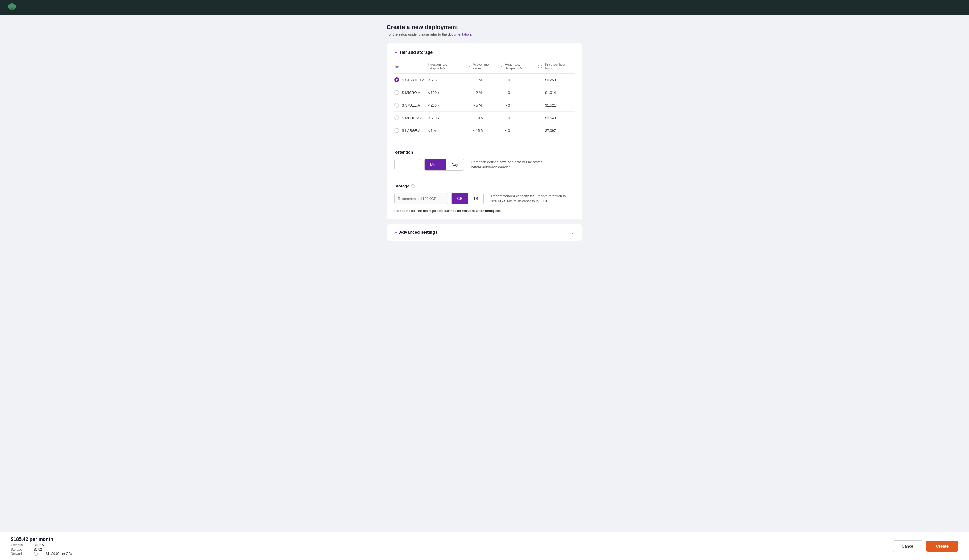 The height and width of the screenshot is (560, 969). I want to click on ingestion-info-icon: i, so click(468, 66).